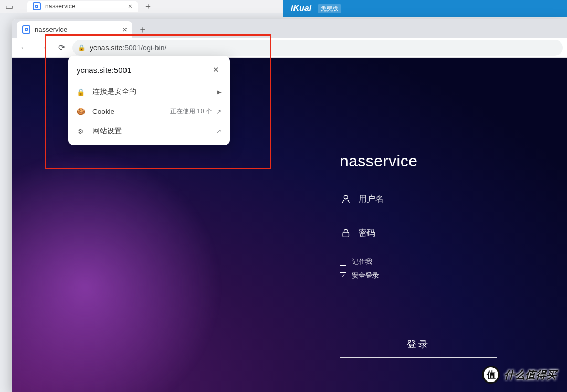 This screenshot has width=567, height=392. Describe the element at coordinates (104, 70) in the screenshot. I see `popover-host: ycnas.site:5001` at that location.